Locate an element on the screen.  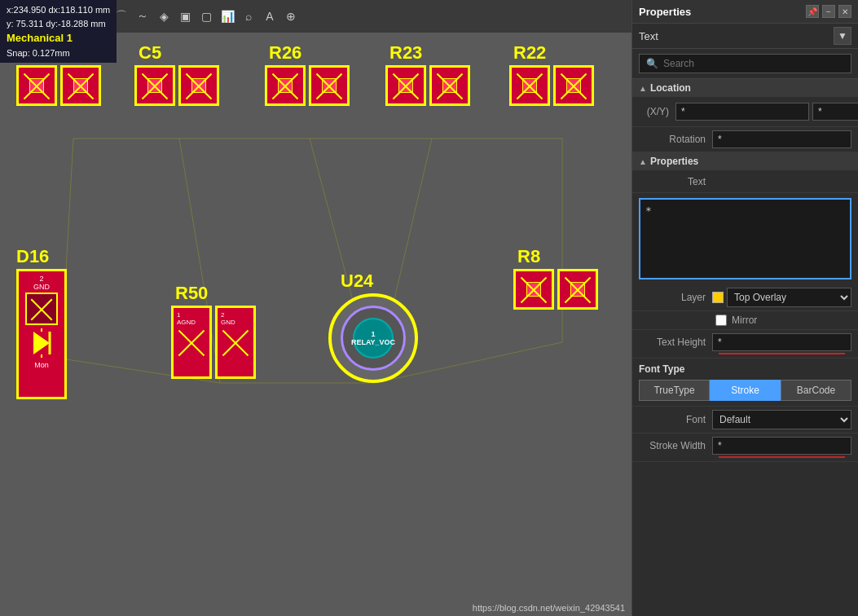
snap-info: Snap: 0.127mm is located at coordinates (59, 54).